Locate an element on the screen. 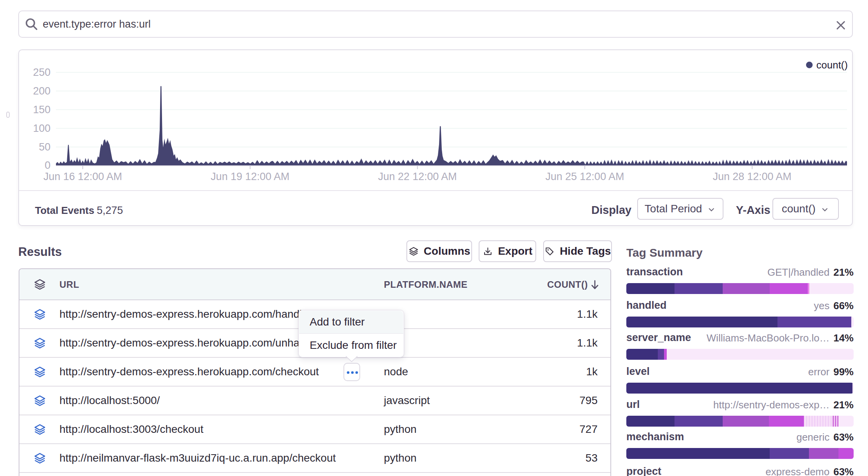  svg-text: Jun 16 12:00 AM is located at coordinates (83, 177).